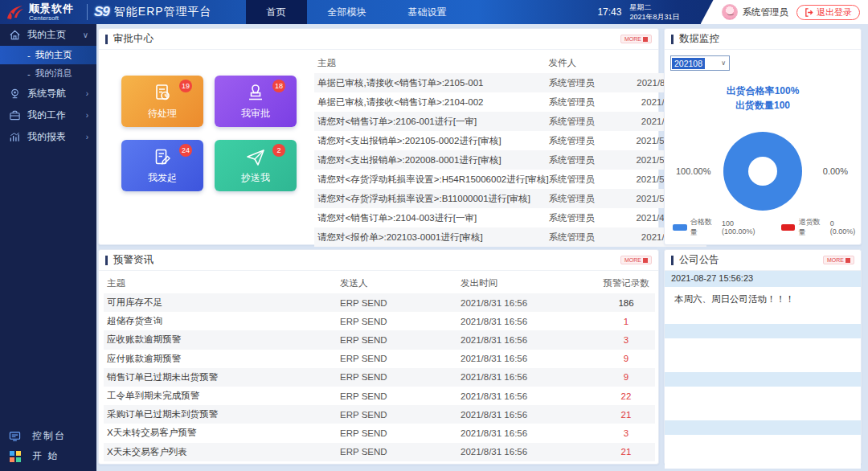 This screenshot has height=471, width=868. I want to click on chart-legend: 合格数量 100 (100.00%) 退货数量 0 (0.00%), so click(767, 227).